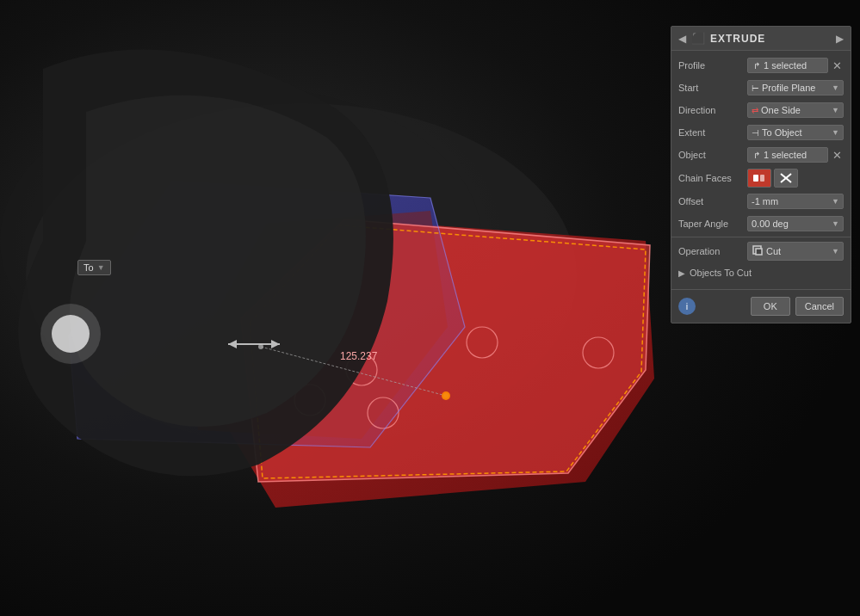  What do you see at coordinates (359, 356) in the screenshot?
I see `svg-text: 125.237` at bounding box center [359, 356].